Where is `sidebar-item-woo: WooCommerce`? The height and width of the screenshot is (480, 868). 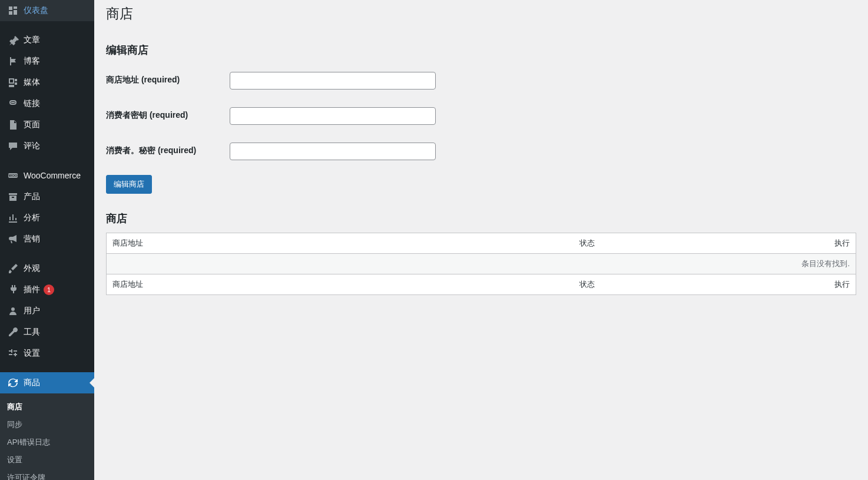
sidebar-item-woo: WooCommerce is located at coordinates (47, 176).